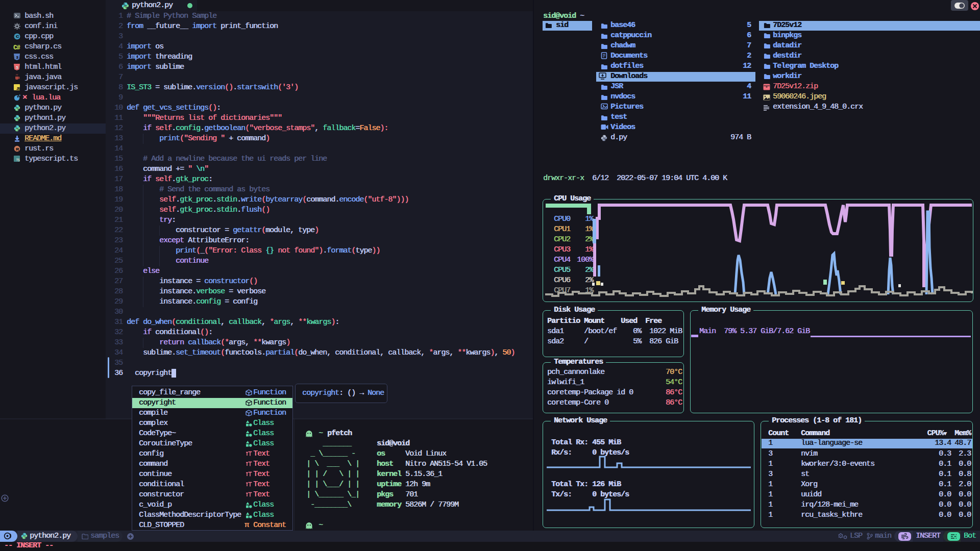 The image size is (980, 551). I want to click on svg-text: JS, so click(18, 89).